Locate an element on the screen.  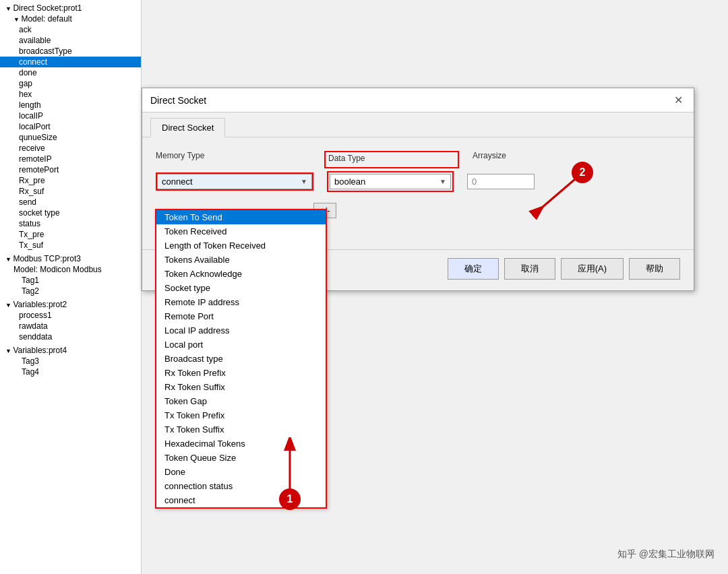
dropdown-item-0: Token To Send is located at coordinates (241, 217).